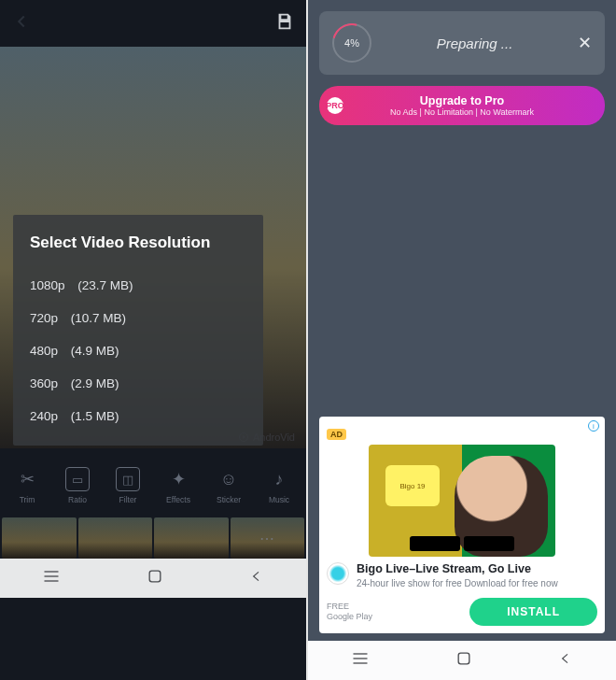 The height and width of the screenshot is (680, 616). Describe the element at coordinates (594, 426) in the screenshot. I see `ad-info-icon: i` at that location.